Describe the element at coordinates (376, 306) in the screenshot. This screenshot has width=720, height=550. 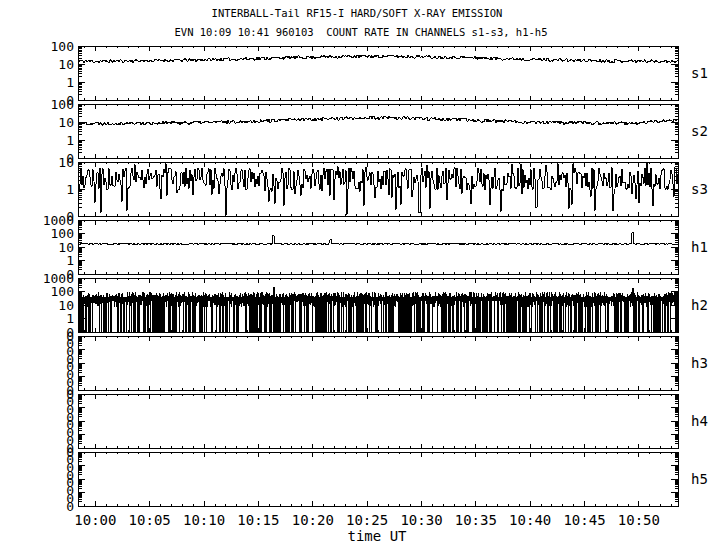
I see `panel-h2: 10001001010h2` at that location.